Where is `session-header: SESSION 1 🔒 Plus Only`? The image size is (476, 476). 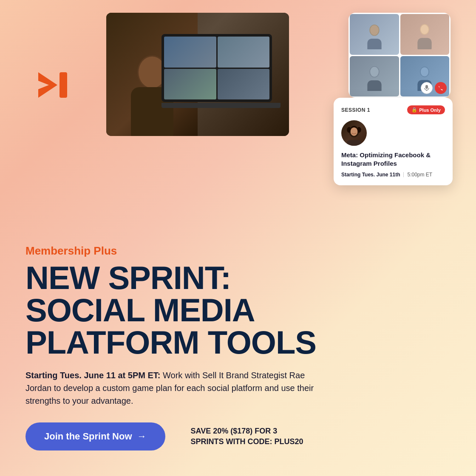
session-header: SESSION 1 🔒 Plus Only is located at coordinates (393, 110).